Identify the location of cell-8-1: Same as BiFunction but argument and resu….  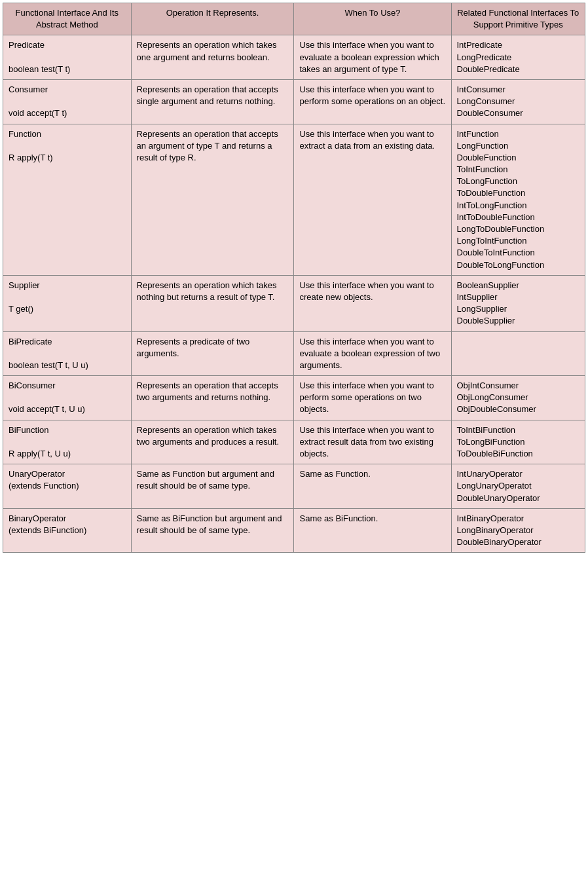
(212, 531).